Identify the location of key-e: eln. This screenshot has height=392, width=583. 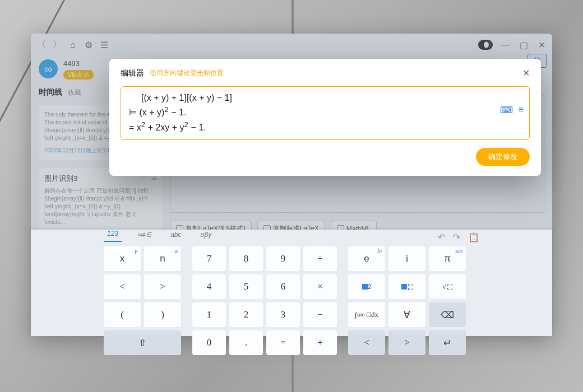
(367, 259).